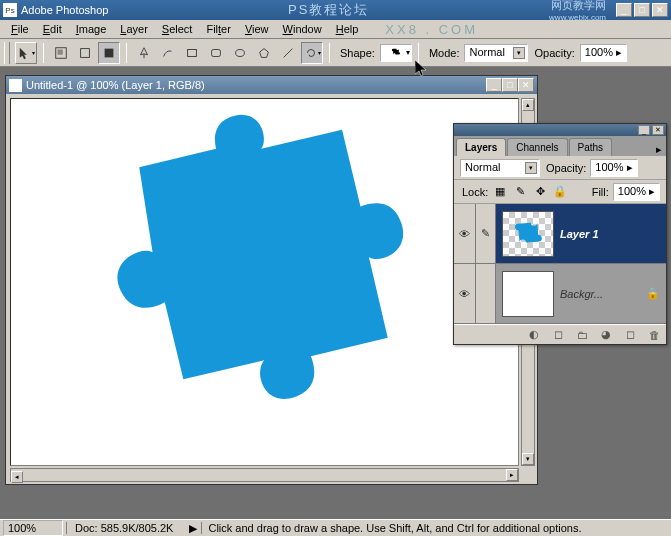 This screenshot has width=671, height=536. Describe the element at coordinates (336, 30) in the screenshot. I see `menu-bar: File Edit Image Layer Select Filter View…` at that location.